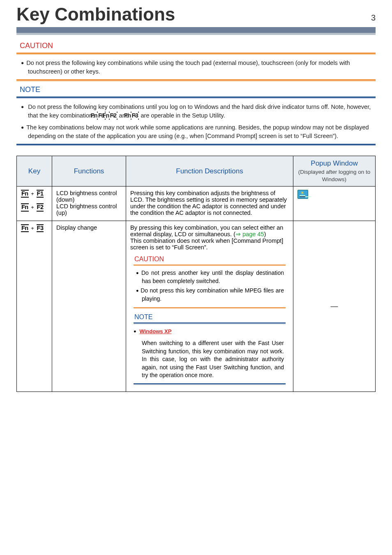 Image resolution: width=392 pixels, height=555 pixels. I want to click on brightness-icon, so click(303, 194).